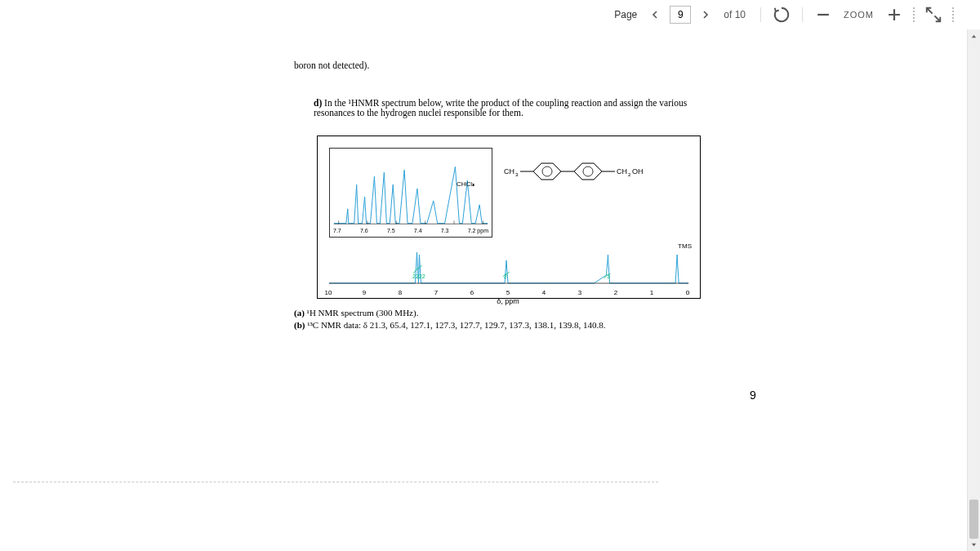 This screenshot has height=551, width=980. Describe the element at coordinates (362, 313) in the screenshot. I see `caption-a-text: ¹H NMR spectrum (300 MHz).` at that location.